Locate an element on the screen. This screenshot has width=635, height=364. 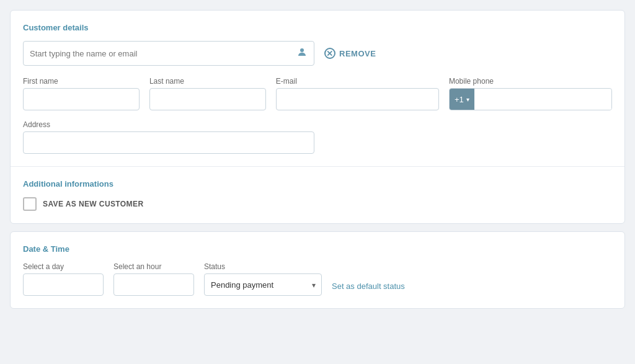
phone-prefix-caret: ▾ is located at coordinates (468, 99).